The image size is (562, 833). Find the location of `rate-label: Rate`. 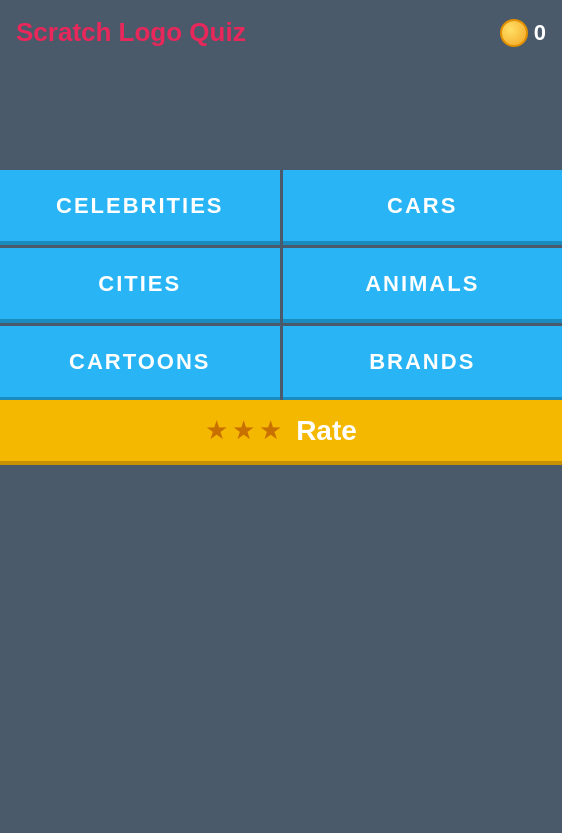

rate-label: Rate is located at coordinates (326, 431).